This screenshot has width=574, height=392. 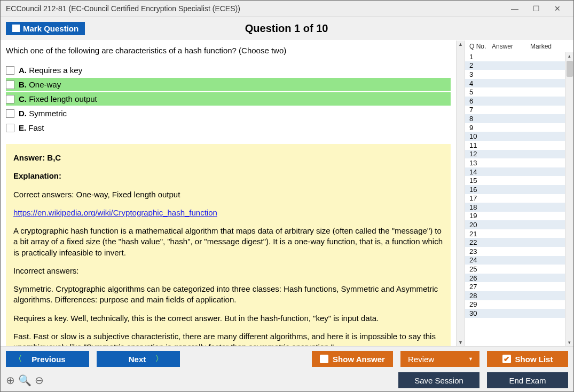 What do you see at coordinates (569, 199) in the screenshot?
I see `side-scrollbar: ▴ ▾` at bounding box center [569, 199].